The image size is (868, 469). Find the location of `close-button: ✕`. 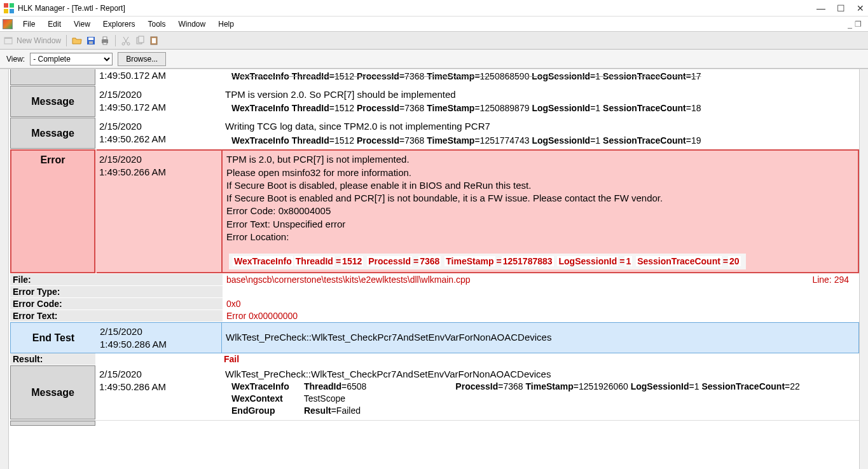

close-button: ✕ is located at coordinates (860, 8).